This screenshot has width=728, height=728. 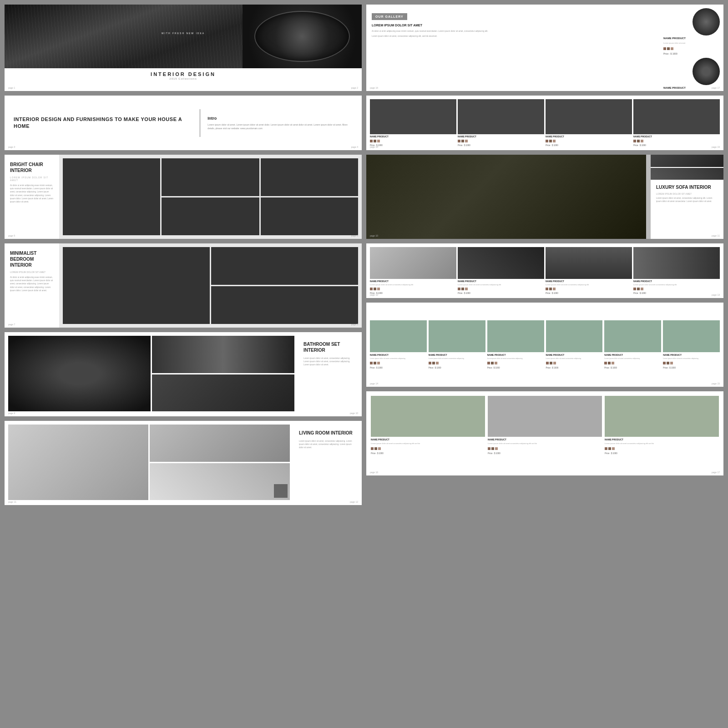 What do you see at coordinates (12, 147) in the screenshot?
I see `page-number: page 3` at bounding box center [12, 147].